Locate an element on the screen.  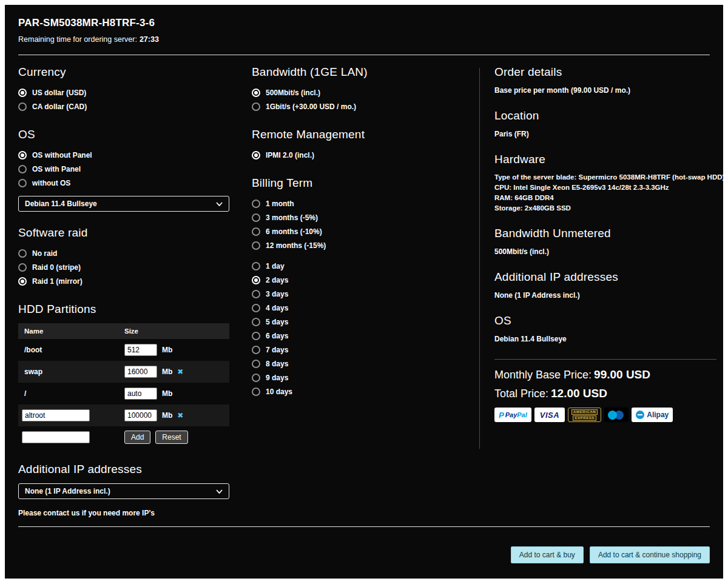
new-partition-name-input is located at coordinates (56, 437).